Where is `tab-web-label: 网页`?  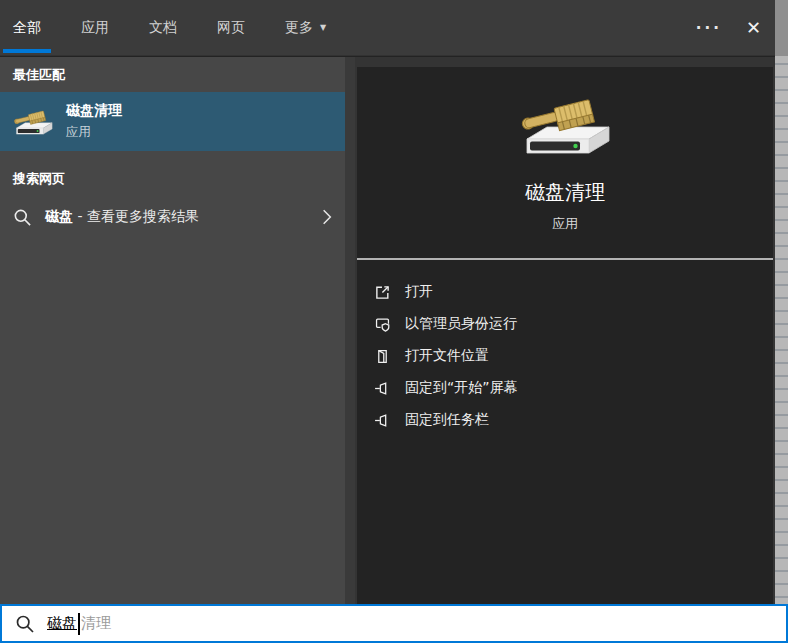
tab-web-label: 网页 is located at coordinates (231, 28).